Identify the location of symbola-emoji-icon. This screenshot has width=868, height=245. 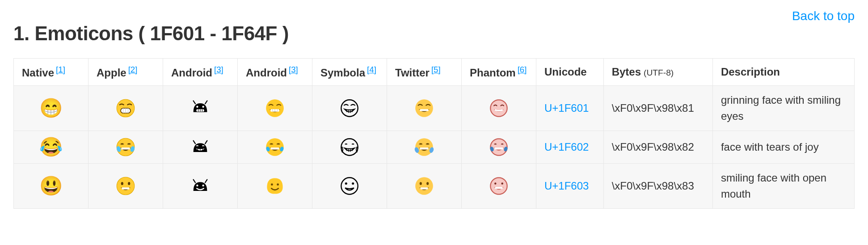
(350, 147).